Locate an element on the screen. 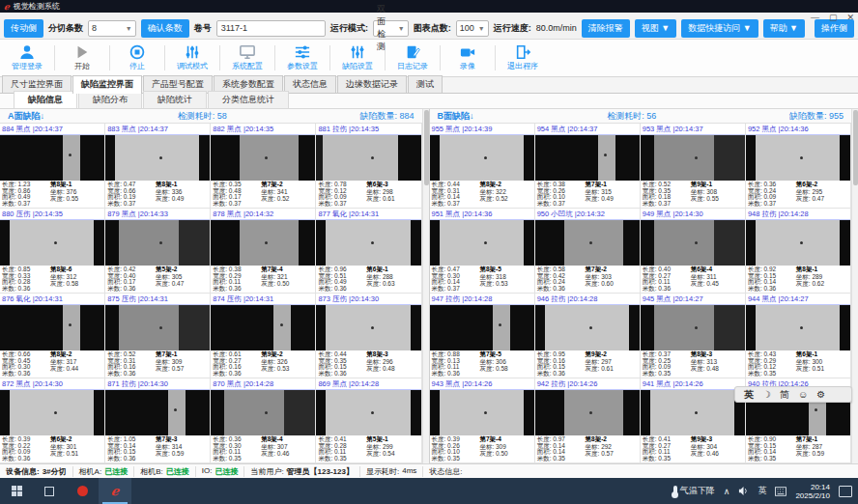  action-button-stop: 停止 is located at coordinates (137, 58).